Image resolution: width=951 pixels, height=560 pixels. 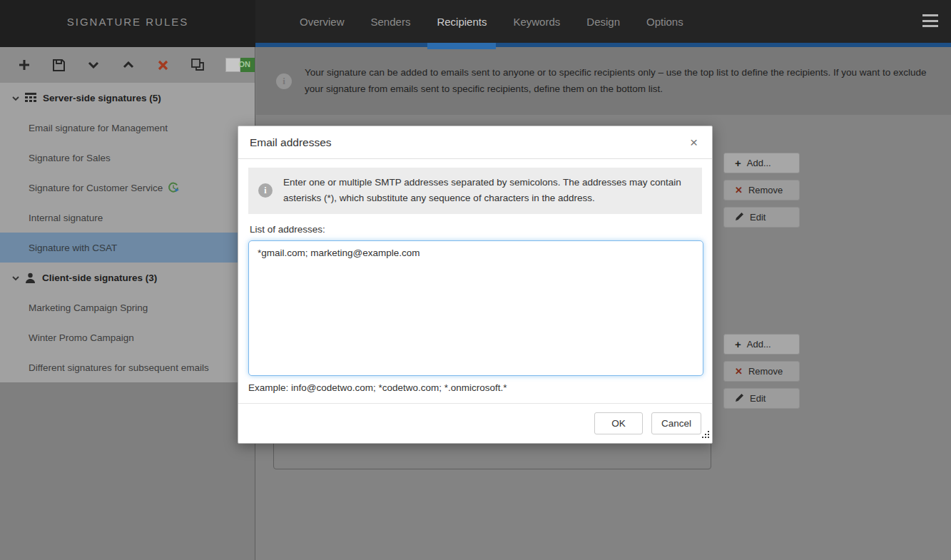 I want to click on user-icon, so click(x=30, y=278).